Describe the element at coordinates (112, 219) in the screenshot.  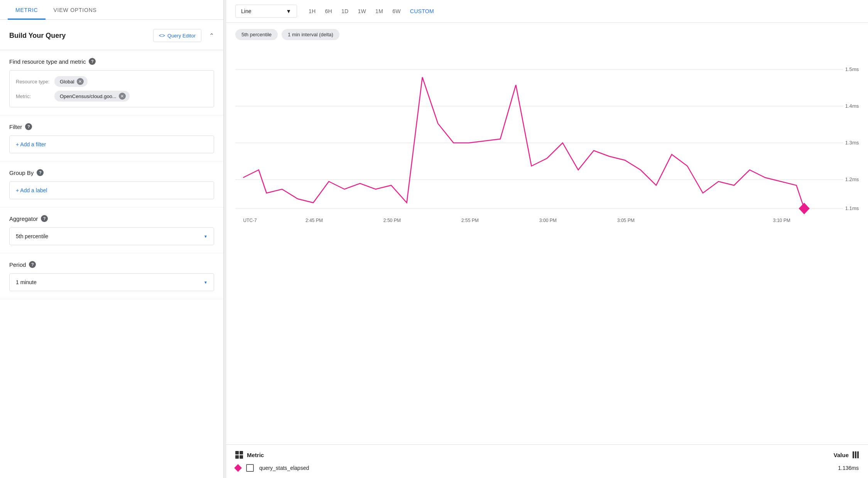
I see `aggregator-title: Aggregator ?` at that location.